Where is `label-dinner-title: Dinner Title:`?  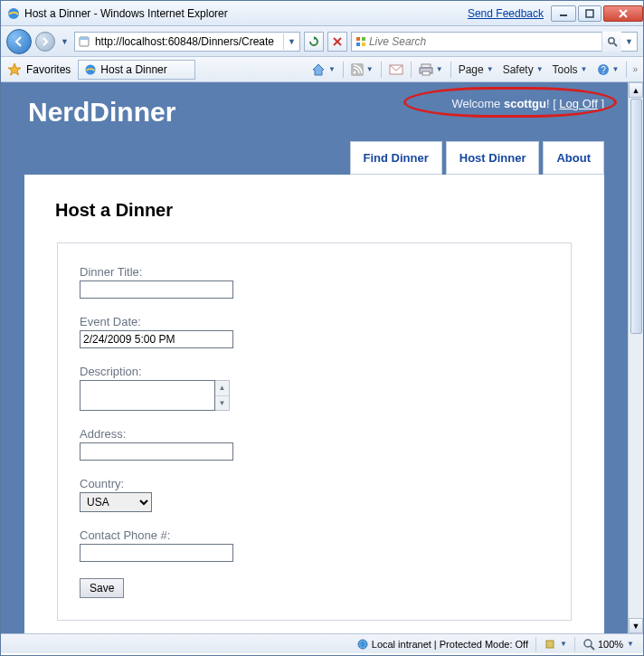
label-dinner-title: Dinner Title: is located at coordinates (315, 271).